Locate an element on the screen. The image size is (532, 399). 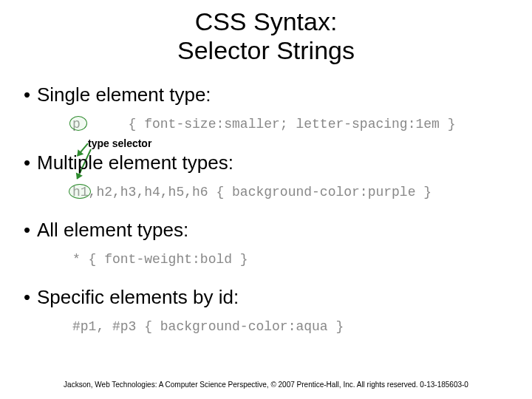
title-line-2: Selector Strings is located at coordinates (266, 50).